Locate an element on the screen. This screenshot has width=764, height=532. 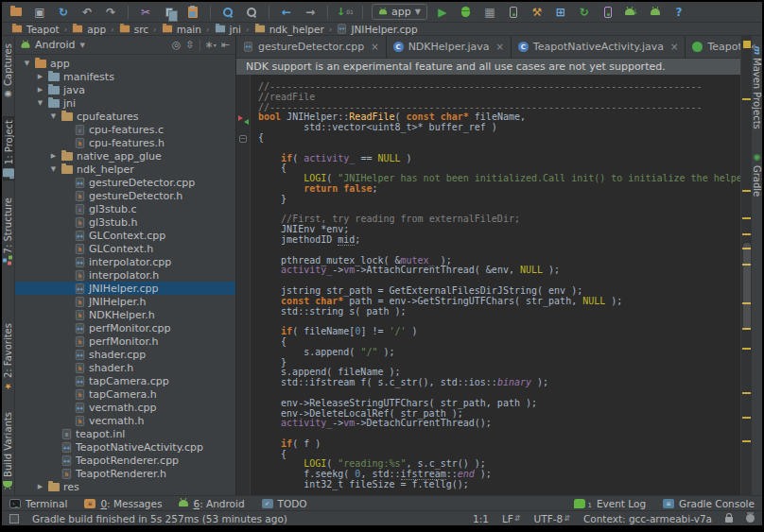
tree-item: ++GLContext.cpp is located at coordinates (125, 235).